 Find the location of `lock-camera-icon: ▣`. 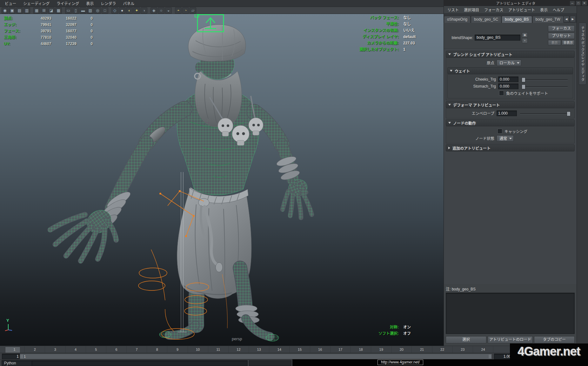

lock-camera-icon: ▣ is located at coordinates (12, 10).